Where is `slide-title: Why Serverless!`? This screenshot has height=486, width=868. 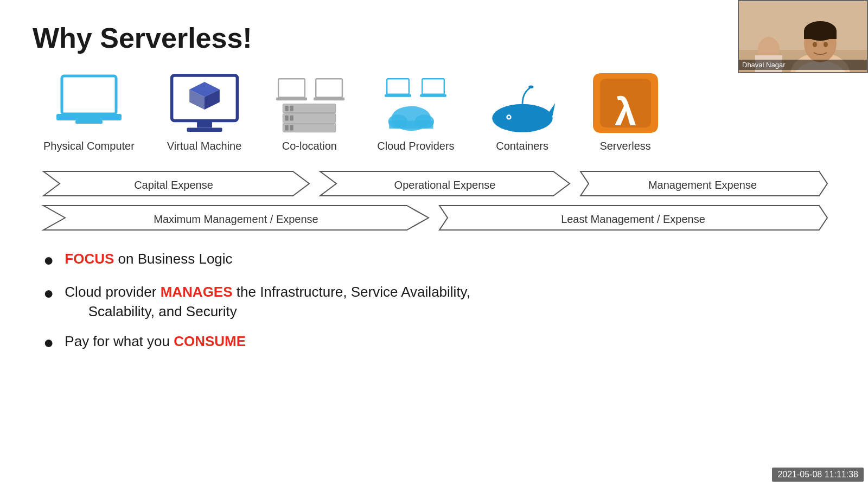
slide-title: Why Serverless! is located at coordinates (434, 38).